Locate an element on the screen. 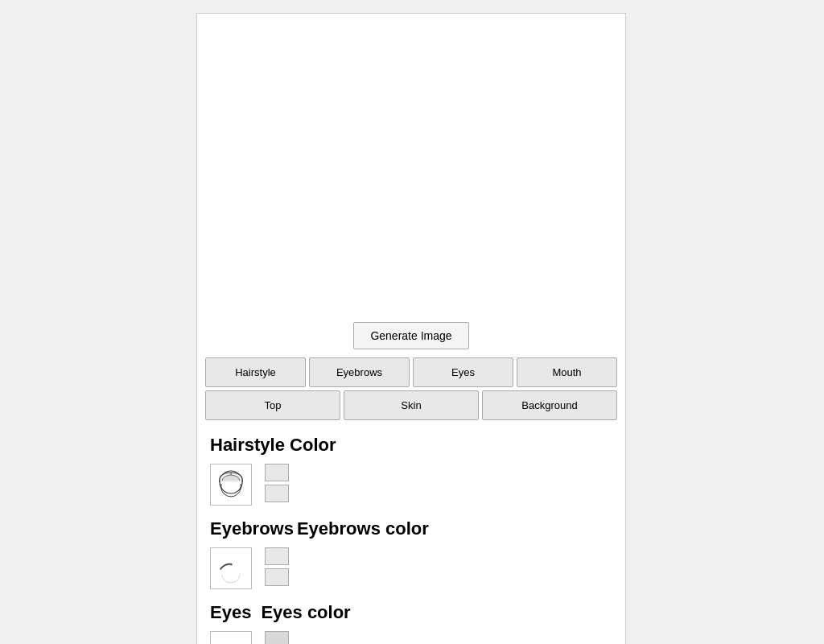 The height and width of the screenshot is (644, 824). generate-image-button: Generate Image is located at coordinates (410, 336).